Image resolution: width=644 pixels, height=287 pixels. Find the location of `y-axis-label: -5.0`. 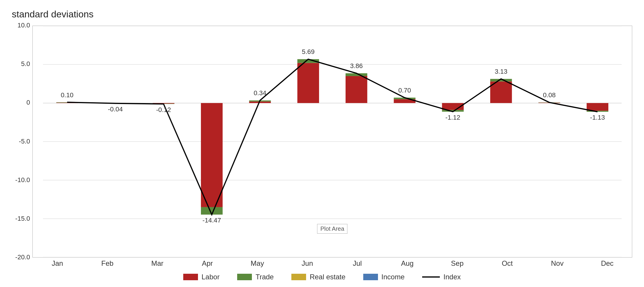

y-axis-label: -5.0 is located at coordinates (24, 141).